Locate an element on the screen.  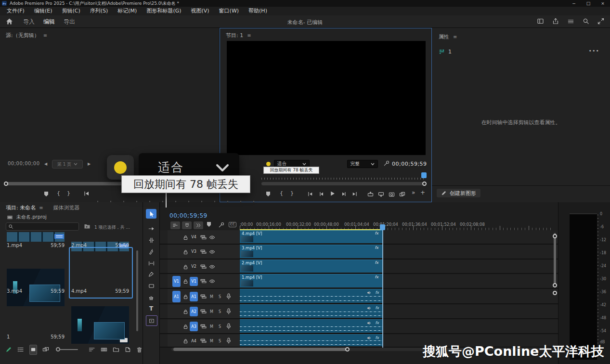
maximize-button: □ is located at coordinates (588, 3).